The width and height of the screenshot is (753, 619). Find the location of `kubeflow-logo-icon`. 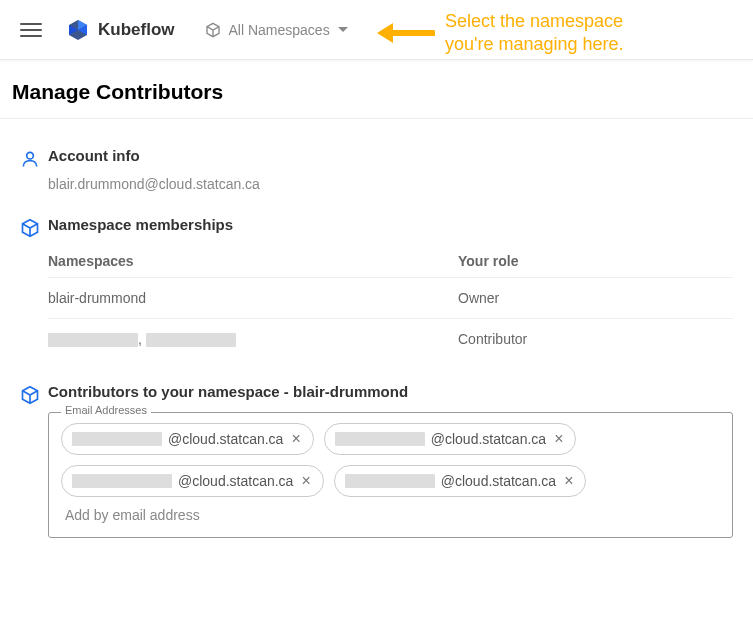

kubeflow-logo-icon is located at coordinates (78, 30).